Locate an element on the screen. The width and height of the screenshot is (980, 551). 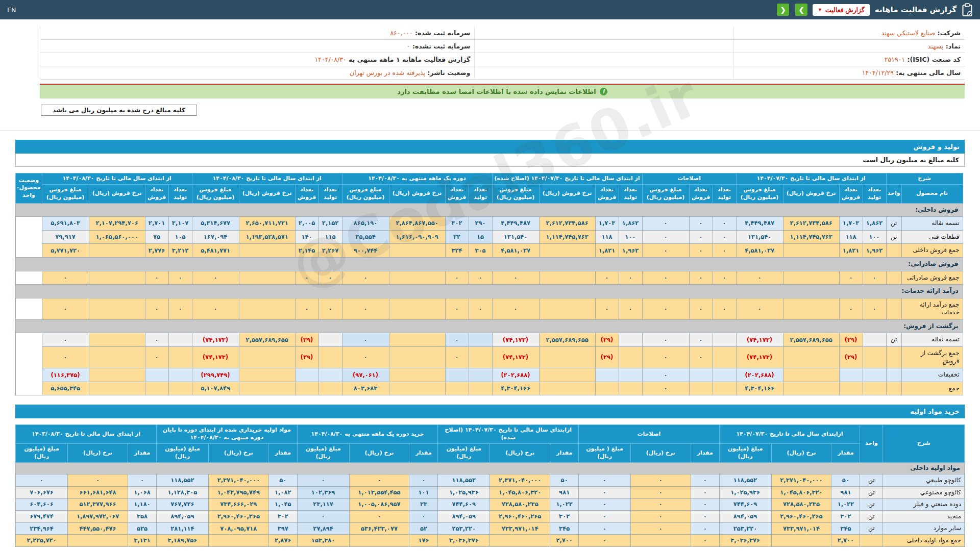
column-group-header: ازابتدای سال مالی تا تاریخ ۱۴۰۴/۰۷/۳۰ (ا… is located at coordinates (508, 435).